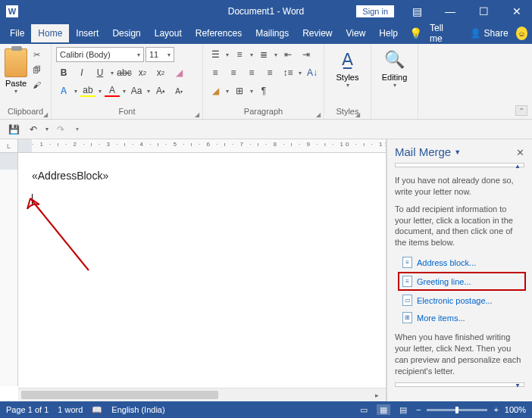 The height and width of the screenshot is (418, 532). I want to click on redo-button: ↷, so click(61, 129).